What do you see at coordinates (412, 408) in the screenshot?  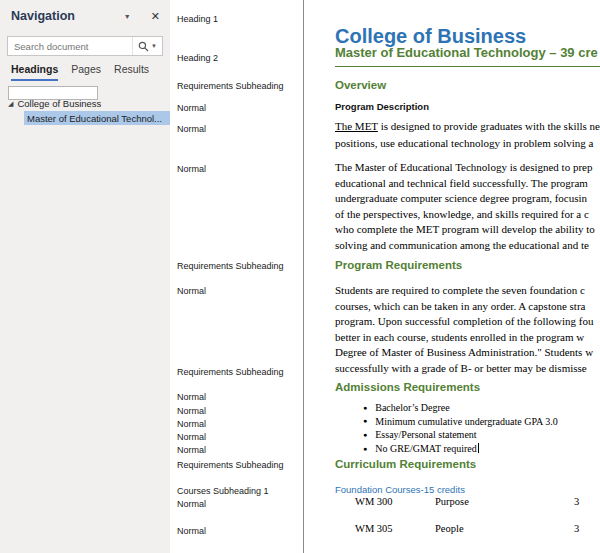 I see `bullet-text: Bachelor’s Degree` at bounding box center [412, 408].